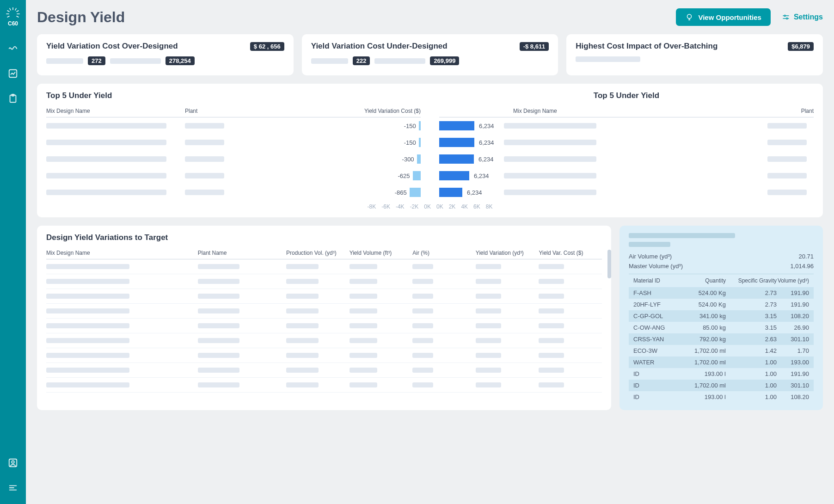 Image resolution: width=834 pixels, height=504 pixels. What do you see at coordinates (13, 74) in the screenshot?
I see `chart-icon` at bounding box center [13, 74].